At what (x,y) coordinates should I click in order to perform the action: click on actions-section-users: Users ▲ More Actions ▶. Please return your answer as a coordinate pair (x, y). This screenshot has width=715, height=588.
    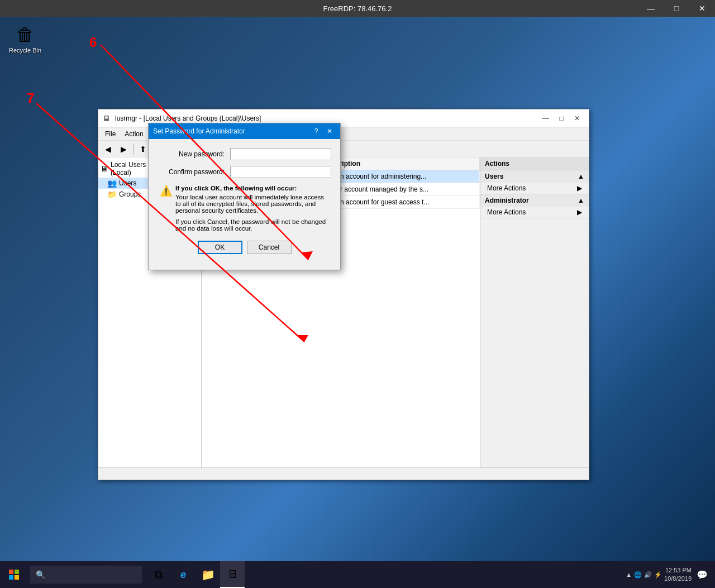
    Looking at the image, I should click on (535, 182).